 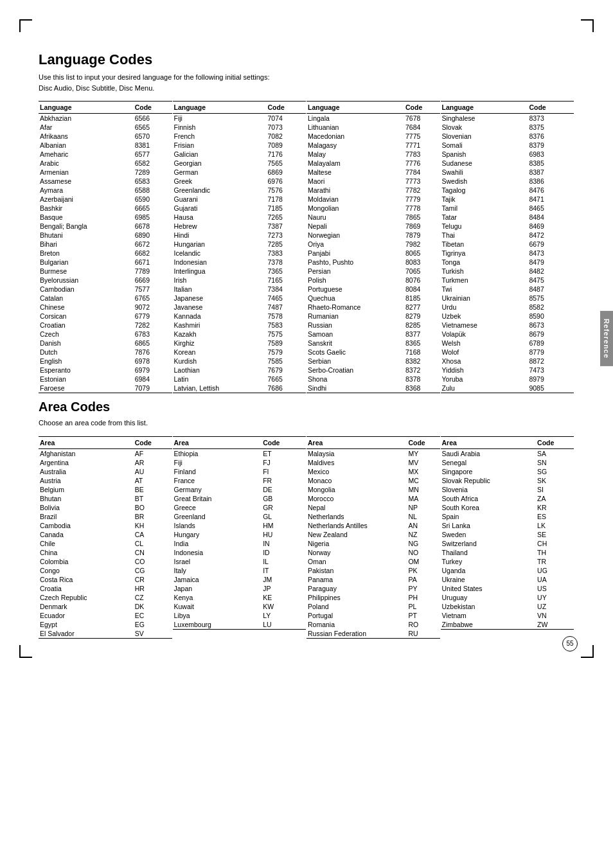 What do you see at coordinates (373, 589) in the screenshot?
I see `table-row: ParaguayPY` at bounding box center [373, 589].